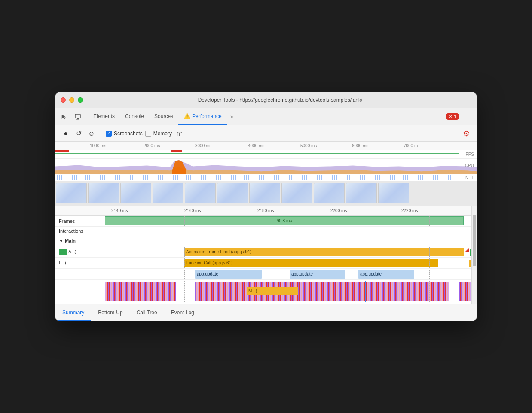  Describe the element at coordinates (71, 117) in the screenshot. I see `tabbar-left` at that location.